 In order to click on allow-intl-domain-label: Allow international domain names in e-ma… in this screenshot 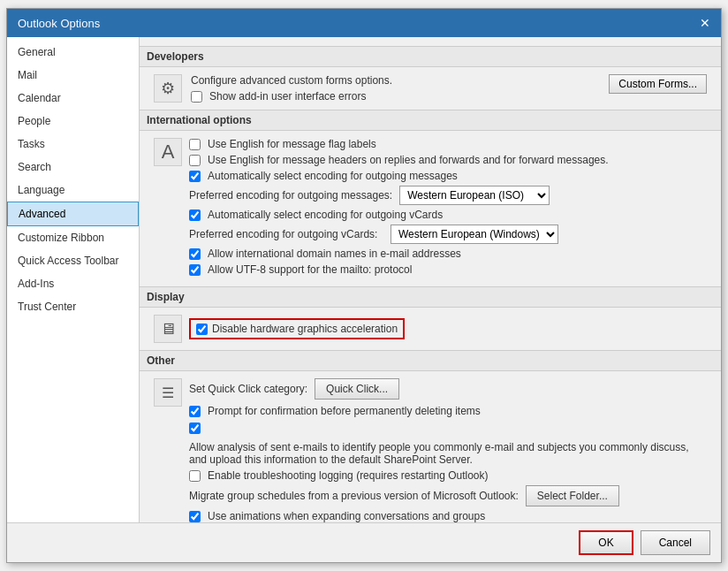, I will do `click(448, 254)`.